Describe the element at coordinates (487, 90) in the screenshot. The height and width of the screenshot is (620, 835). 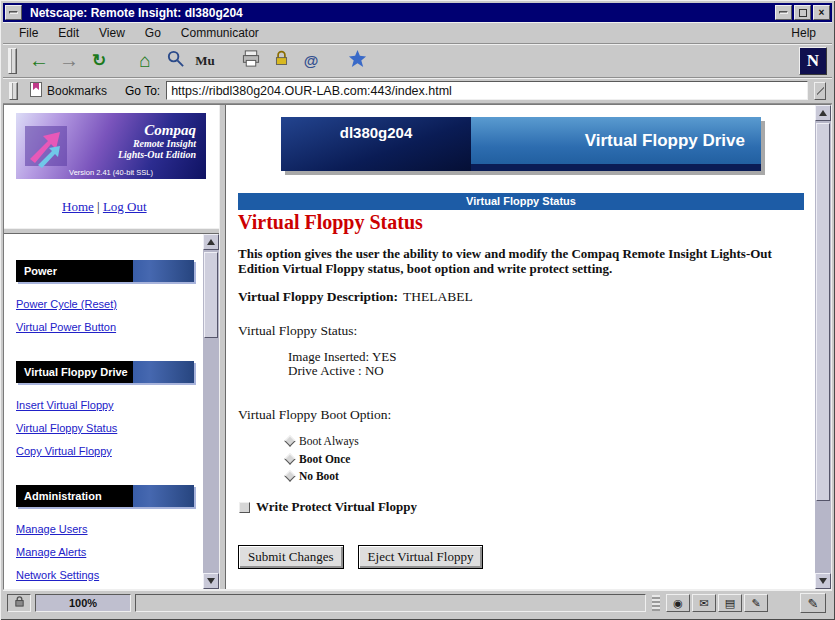
I see `url-input` at that location.